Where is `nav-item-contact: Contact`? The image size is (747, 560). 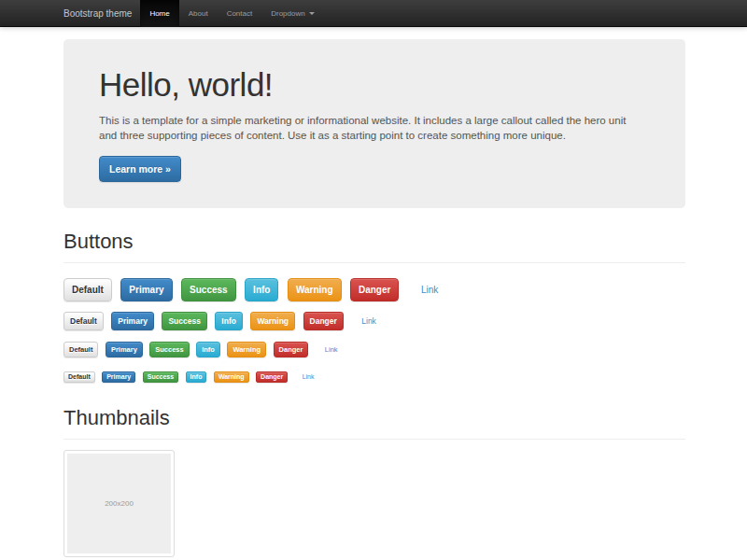
nav-item-contact: Contact is located at coordinates (240, 13).